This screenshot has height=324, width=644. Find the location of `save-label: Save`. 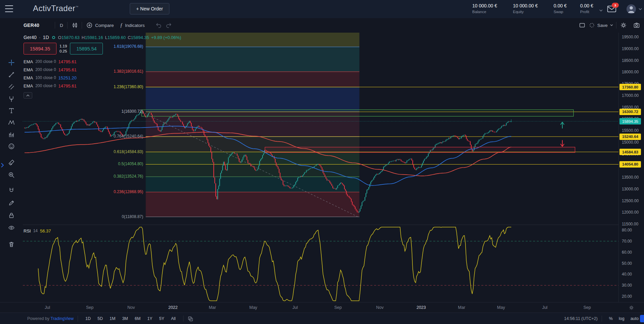

save-label: Save is located at coordinates (602, 26).